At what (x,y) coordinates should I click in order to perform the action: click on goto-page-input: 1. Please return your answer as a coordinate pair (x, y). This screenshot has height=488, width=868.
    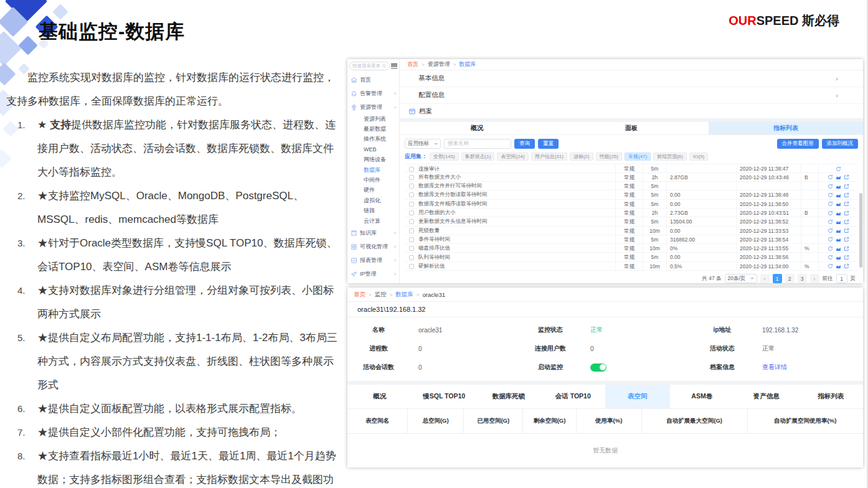
    Looking at the image, I should click on (842, 279).